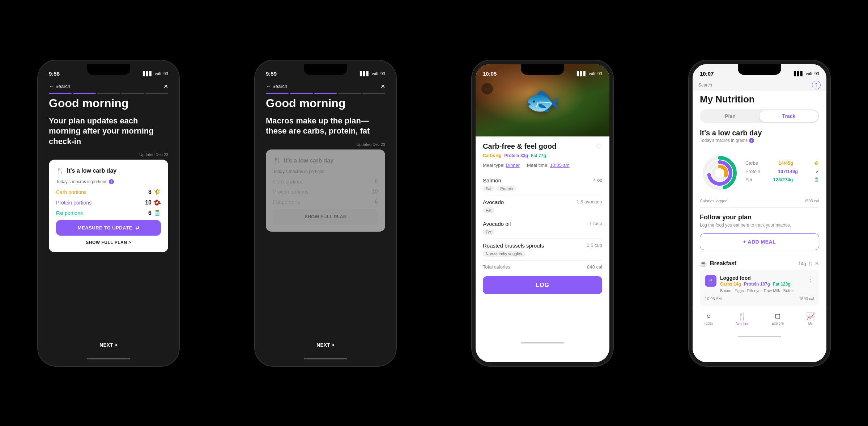 This screenshot has height=426, width=868. What do you see at coordinates (109, 345) in the screenshot?
I see `next-btn-1: NEXT >` at bounding box center [109, 345].